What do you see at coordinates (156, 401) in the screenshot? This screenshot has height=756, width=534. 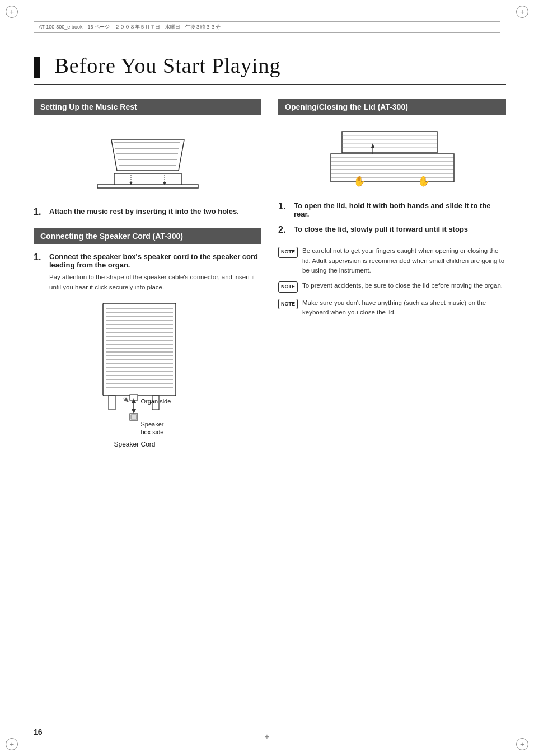 I see `organ-side-label: Organ side` at bounding box center [156, 401].